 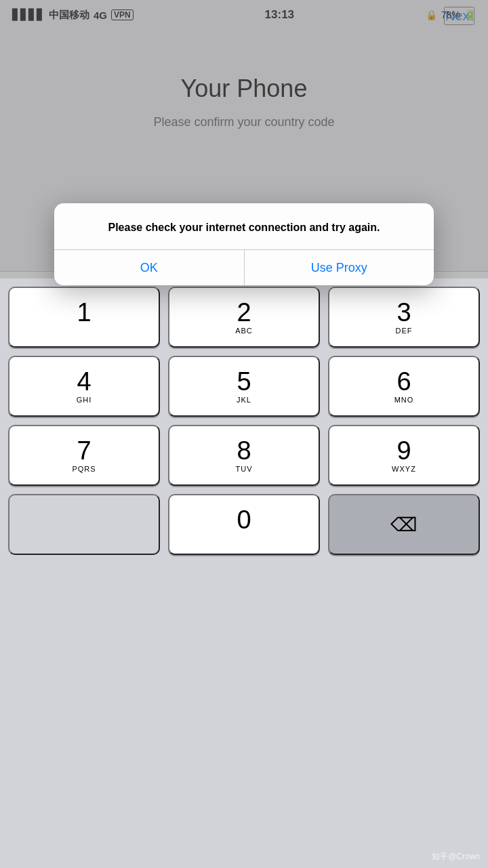 I want to click on key-3: 3 DEF, so click(x=404, y=317).